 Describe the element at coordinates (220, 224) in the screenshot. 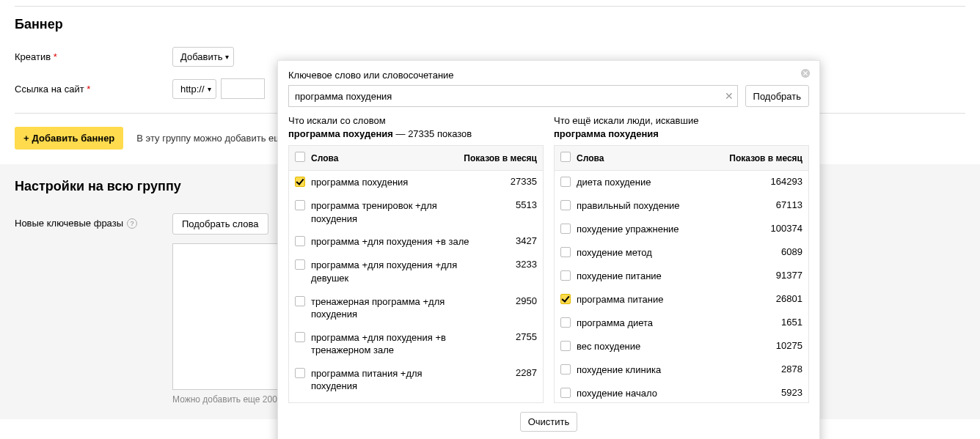

I see `pick-words-button: Подобрать слова` at that location.